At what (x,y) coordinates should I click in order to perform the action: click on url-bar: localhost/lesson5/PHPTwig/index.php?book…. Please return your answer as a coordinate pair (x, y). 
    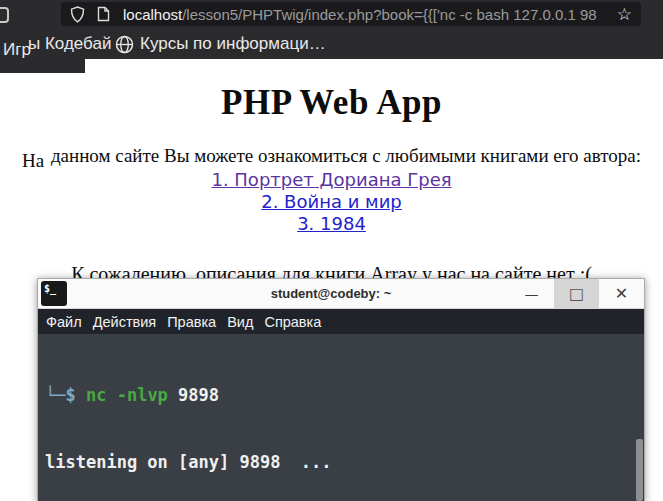
    Looking at the image, I should click on (351, 14).